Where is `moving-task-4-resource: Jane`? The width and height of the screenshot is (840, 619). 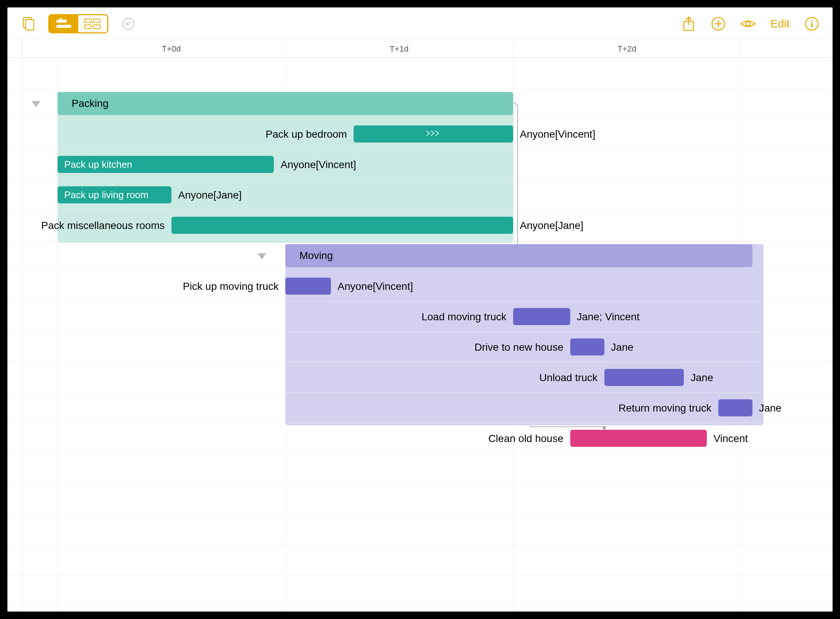
moving-task-4-resource: Jane is located at coordinates (770, 408).